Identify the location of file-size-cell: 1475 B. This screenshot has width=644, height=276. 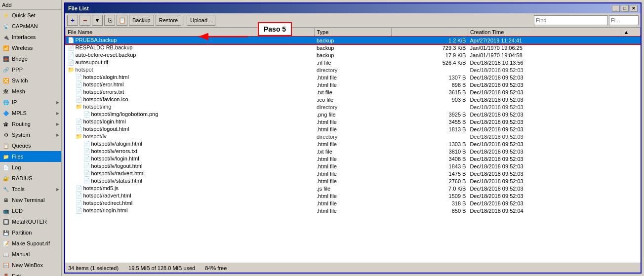
(430, 174).